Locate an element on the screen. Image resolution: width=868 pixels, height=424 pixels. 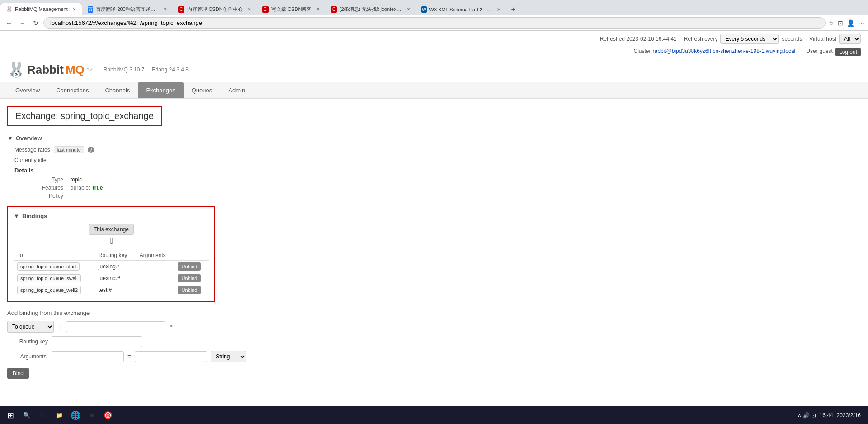
tab-label-rabbitmq: RabbitMQ Management is located at coordinates (42, 9).